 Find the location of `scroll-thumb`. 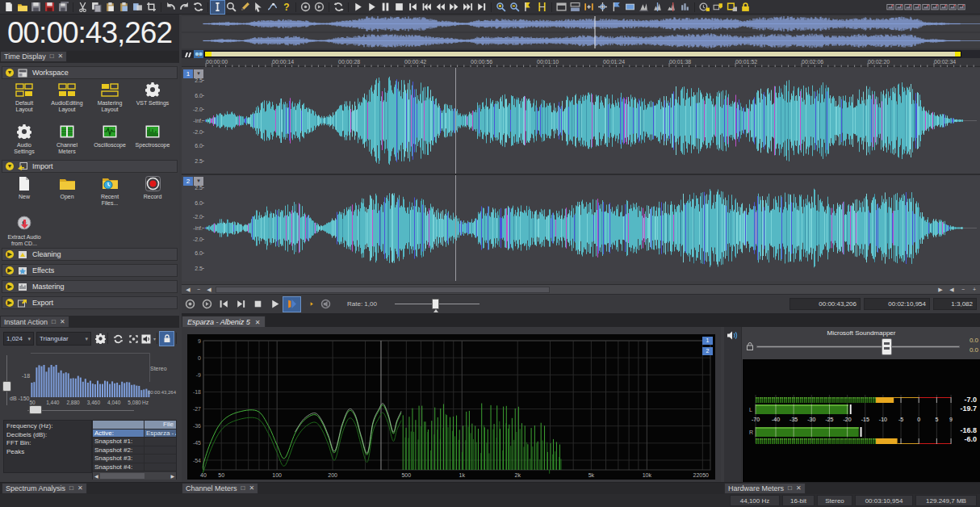

scroll-thumb is located at coordinates (123, 476).